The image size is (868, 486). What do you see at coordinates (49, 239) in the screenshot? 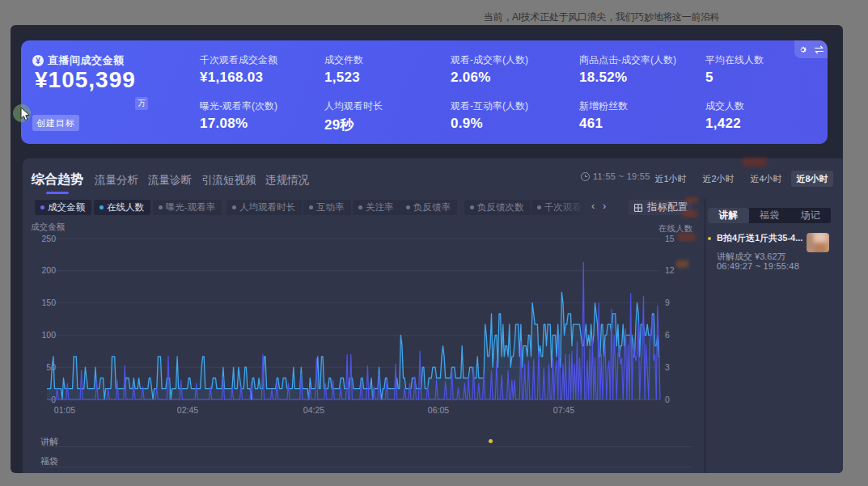
I see `y-left-tick: 250` at bounding box center [49, 239].